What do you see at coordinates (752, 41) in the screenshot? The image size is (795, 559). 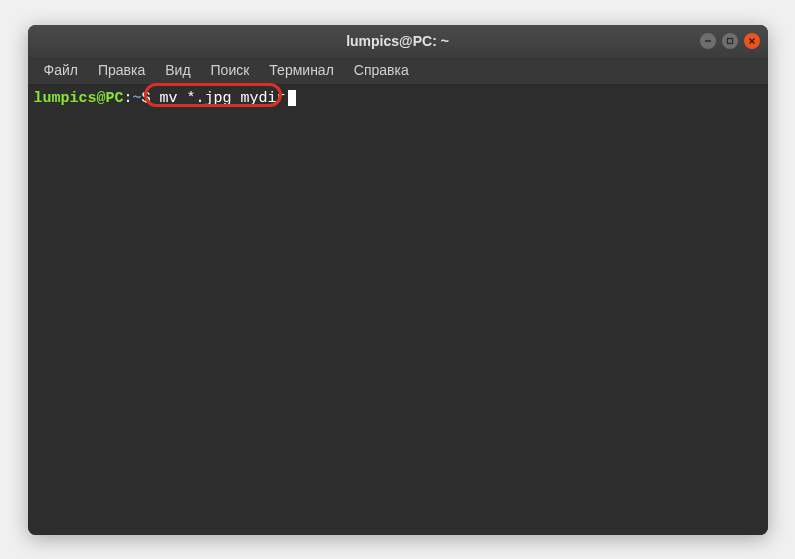 I see `close-button` at bounding box center [752, 41].